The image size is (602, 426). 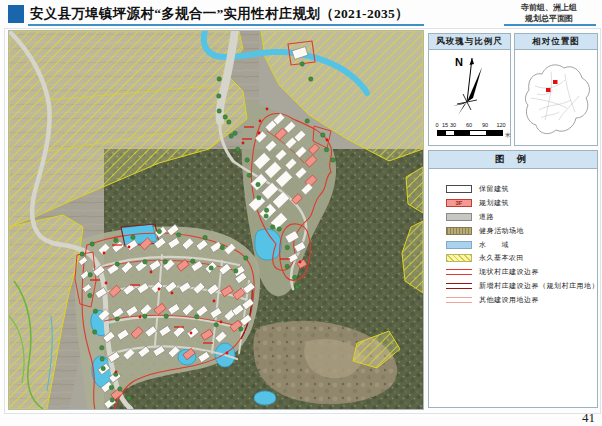 I want to click on planned-building-swatch: 3F, so click(x=459, y=203).